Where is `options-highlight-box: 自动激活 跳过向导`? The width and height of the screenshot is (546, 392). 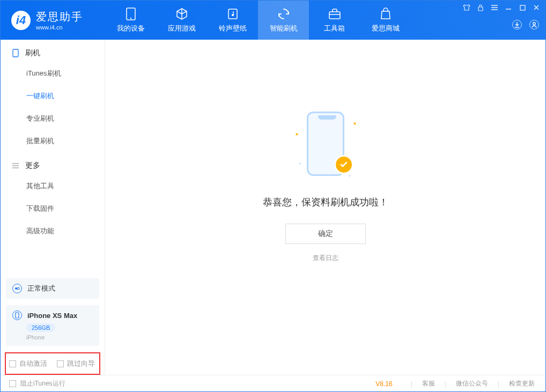
options-highlight-box: 自动激活 跳过向导 is located at coordinates (53, 364).